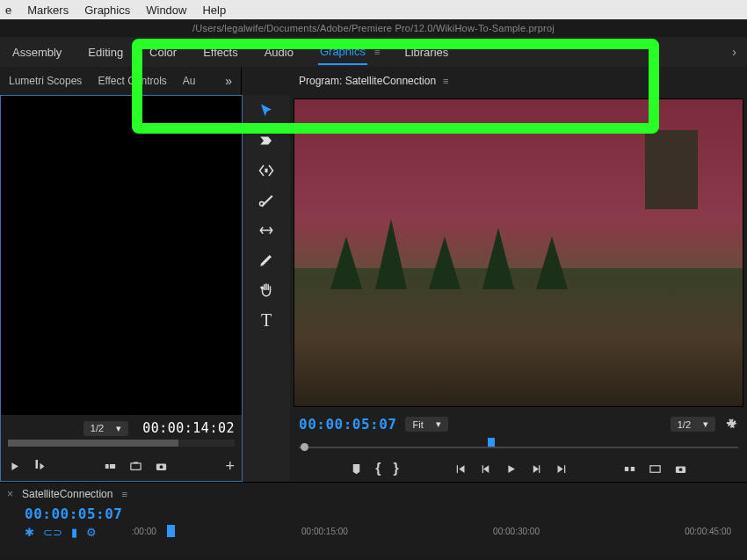 The height and width of the screenshot is (560, 747). I want to click on program-fit-value: Fit, so click(417, 425).